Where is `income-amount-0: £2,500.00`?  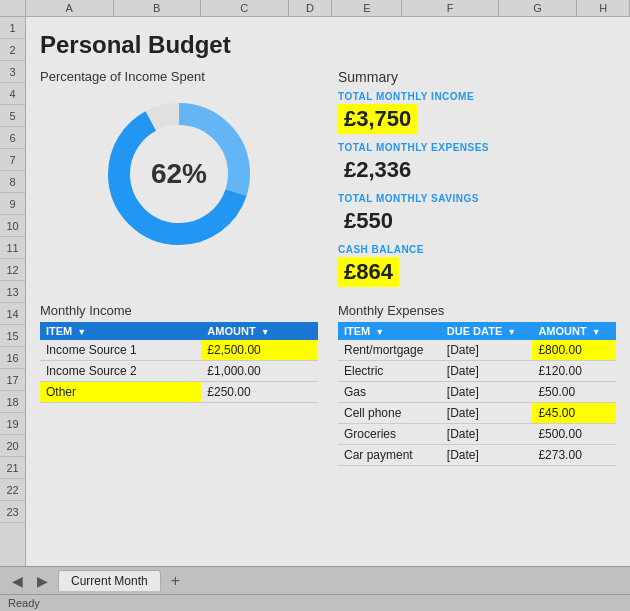
income-amount-0: £2,500.00 is located at coordinates (260, 350).